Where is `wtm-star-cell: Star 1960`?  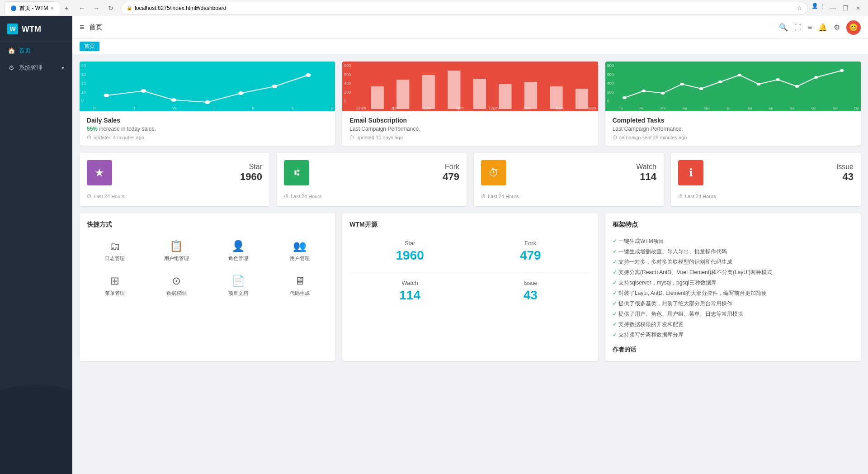 wtm-star-cell: Star 1960 is located at coordinates (410, 251).